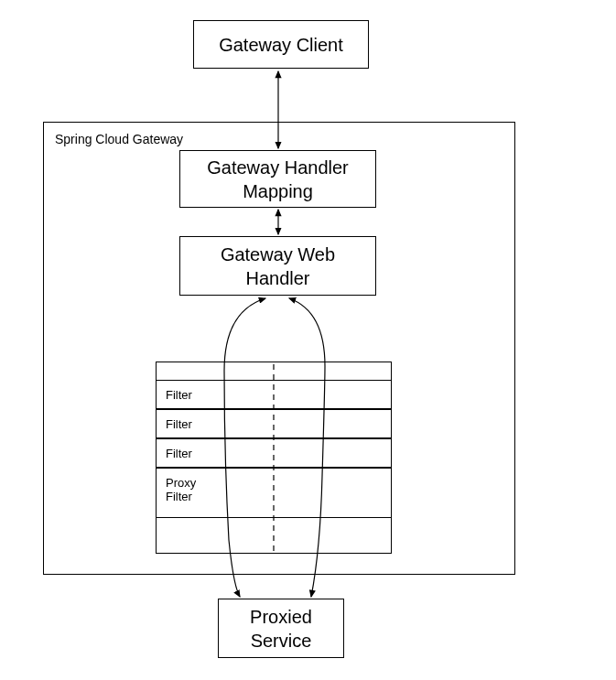 Image resolution: width=616 pixels, height=680 pixels. What do you see at coordinates (179, 454) in the screenshot?
I see `filter-3-label: Filter` at bounding box center [179, 454].